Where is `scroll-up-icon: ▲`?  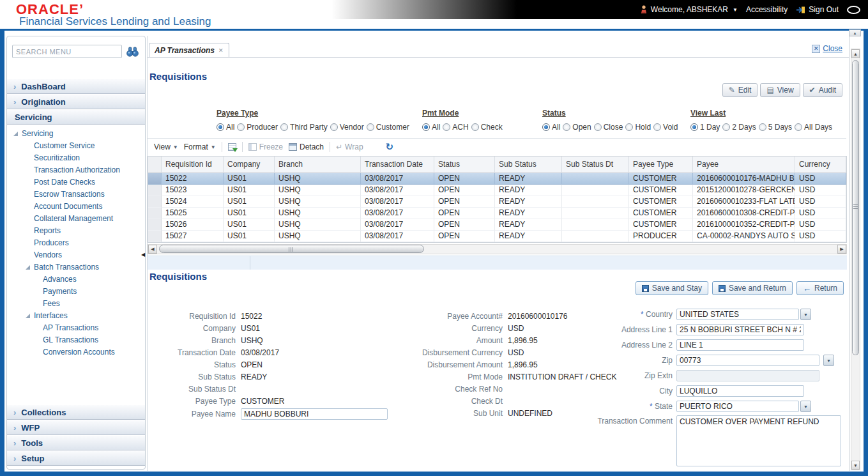 scroll-up-icon: ▲ is located at coordinates (856, 54).